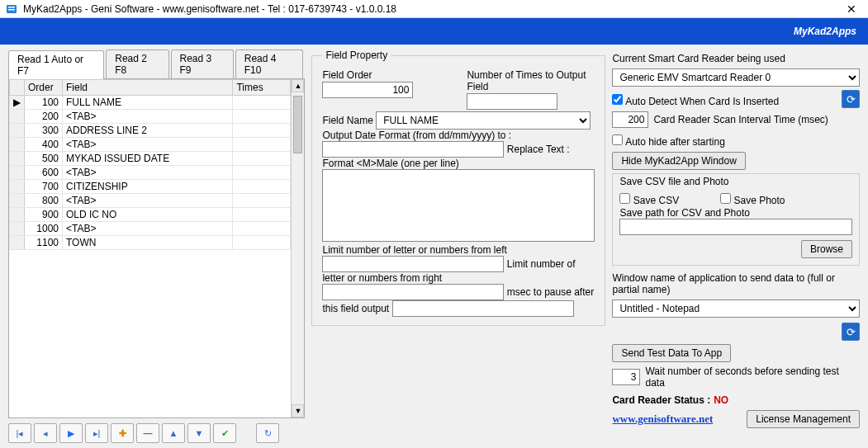 This screenshot has width=868, height=448. What do you see at coordinates (44, 215) in the screenshot?
I see `cell-order: 900` at bounding box center [44, 215].